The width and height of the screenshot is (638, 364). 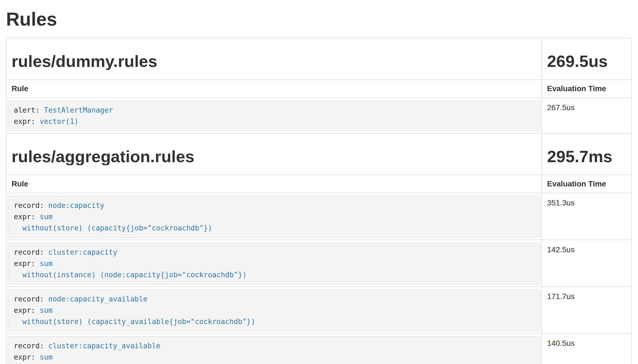 What do you see at coordinates (319, 263) in the screenshot?
I see `rule-row: record: cluster:capacity expr: sum witho…` at bounding box center [319, 263].